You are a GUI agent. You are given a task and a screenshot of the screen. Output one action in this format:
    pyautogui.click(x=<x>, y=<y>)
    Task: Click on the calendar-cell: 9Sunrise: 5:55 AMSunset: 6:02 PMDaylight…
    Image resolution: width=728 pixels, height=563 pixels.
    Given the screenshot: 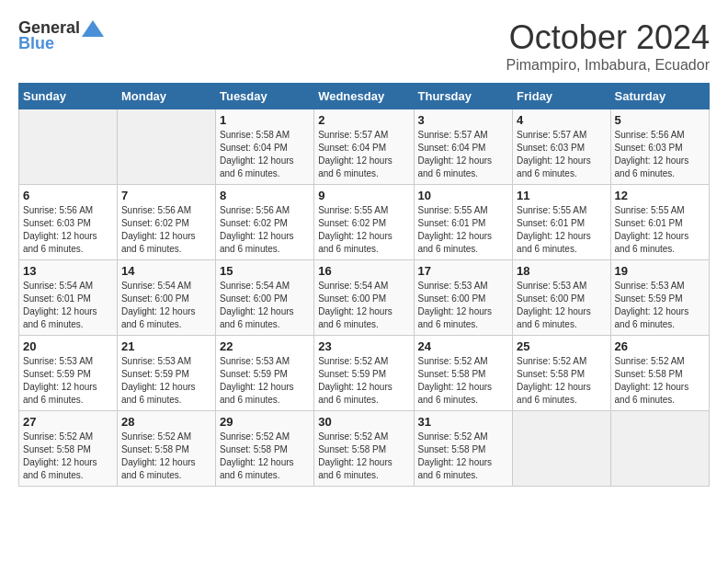 What is the action you would take?
    pyautogui.click(x=364, y=223)
    